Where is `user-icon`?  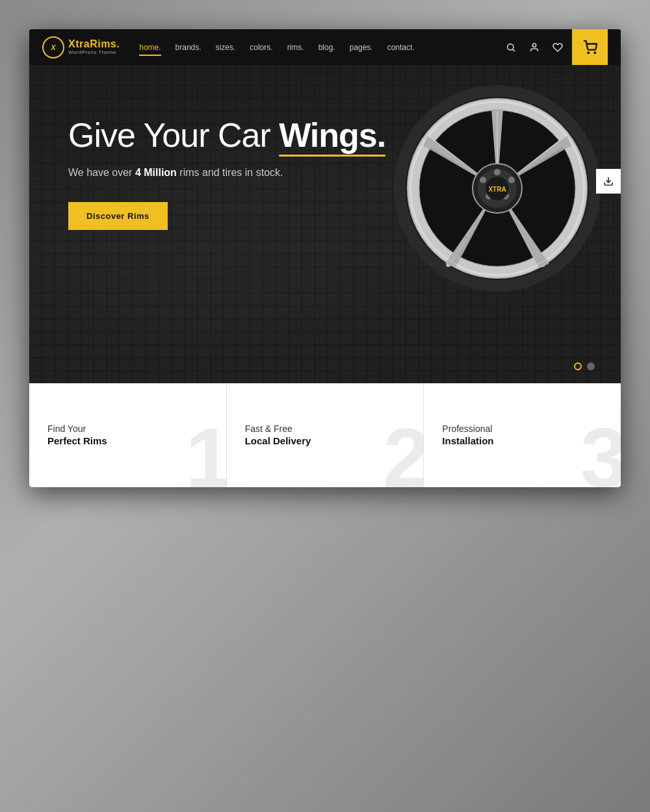 user-icon is located at coordinates (534, 47).